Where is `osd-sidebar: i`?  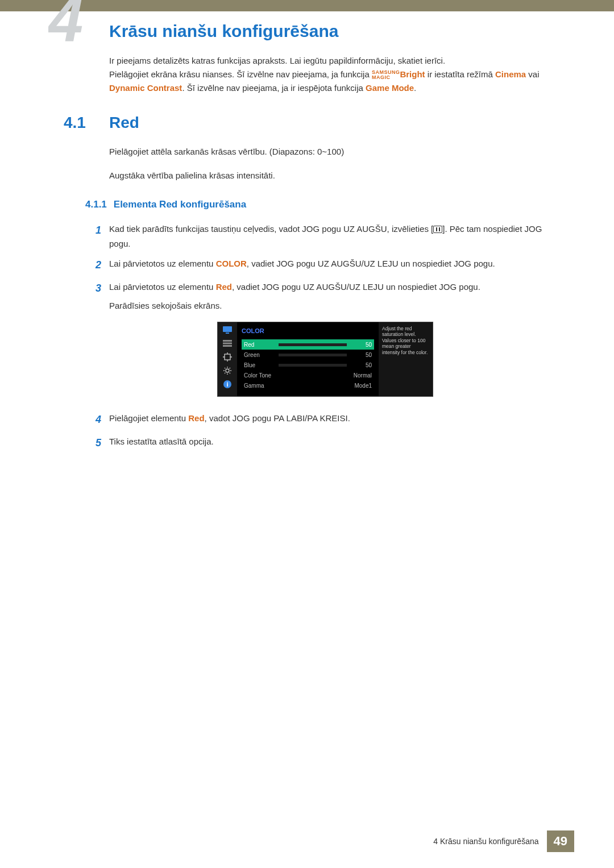 osd-sidebar: i is located at coordinates (227, 359).